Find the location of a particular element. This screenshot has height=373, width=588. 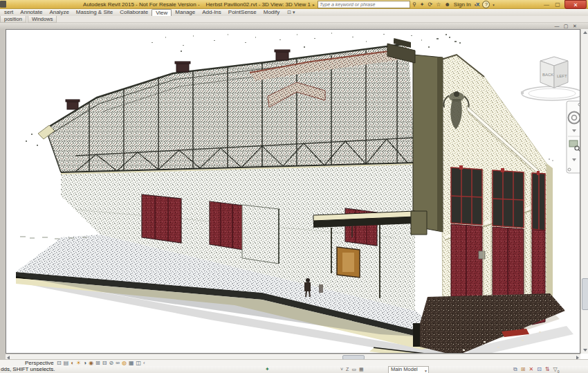

tab-massing-site: Massing & Site is located at coordinates (94, 12).